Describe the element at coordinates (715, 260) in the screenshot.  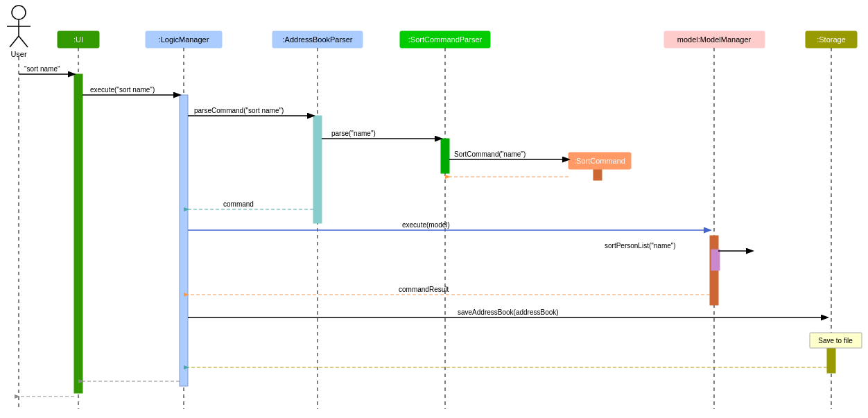
I see `storage-small-activation` at that location.